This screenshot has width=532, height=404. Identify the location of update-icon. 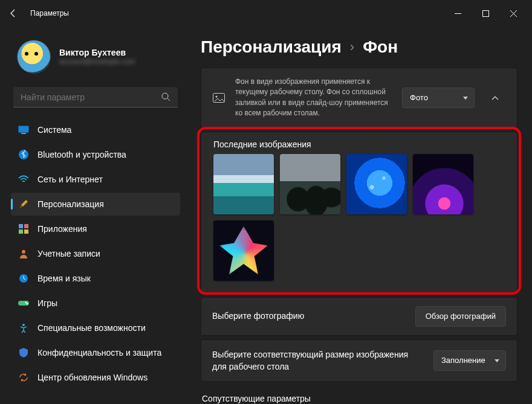
(24, 377).